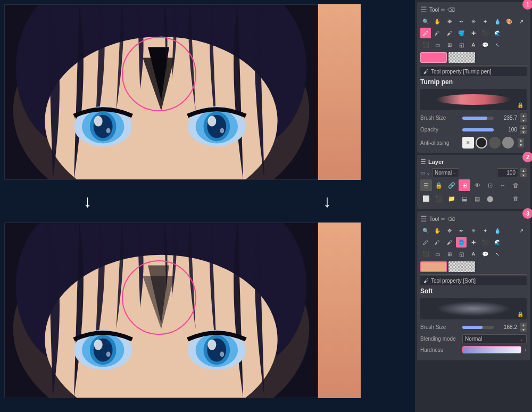 The height and width of the screenshot is (412, 532). What do you see at coordinates (426, 199) in the screenshot?
I see `layer-select-icon: ⬜` at bounding box center [426, 199].